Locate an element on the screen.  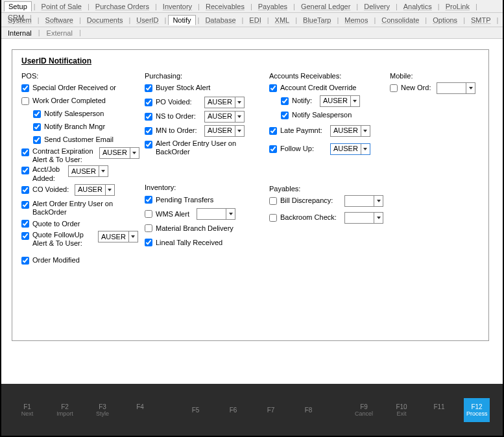
nav-receivables: Receivables is located at coordinates (225, 6).